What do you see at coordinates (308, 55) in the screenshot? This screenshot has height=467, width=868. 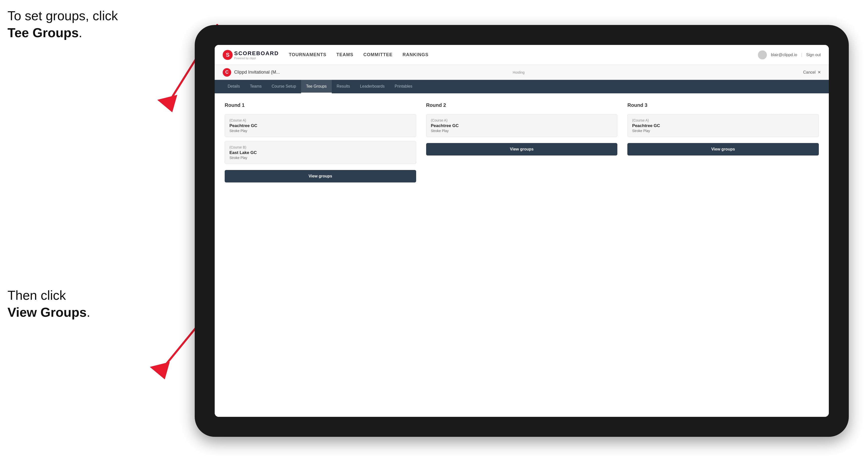 I see `nav-tournaments: TOURNAMENTS` at bounding box center [308, 55].